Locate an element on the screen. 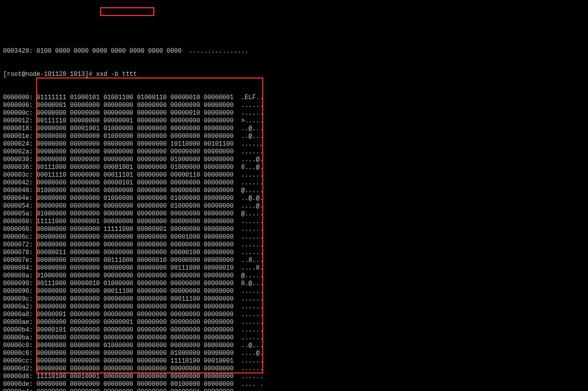 The image size is (588, 391). offset: 0000012: is located at coordinates (18, 121).